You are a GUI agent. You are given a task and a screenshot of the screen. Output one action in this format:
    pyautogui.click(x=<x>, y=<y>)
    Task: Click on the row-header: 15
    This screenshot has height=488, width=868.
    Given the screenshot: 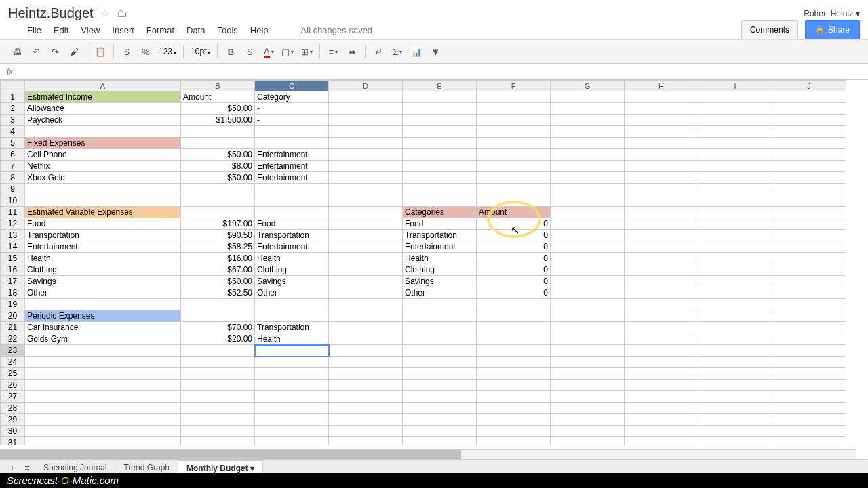 What is the action you would take?
    pyautogui.click(x=13, y=259)
    